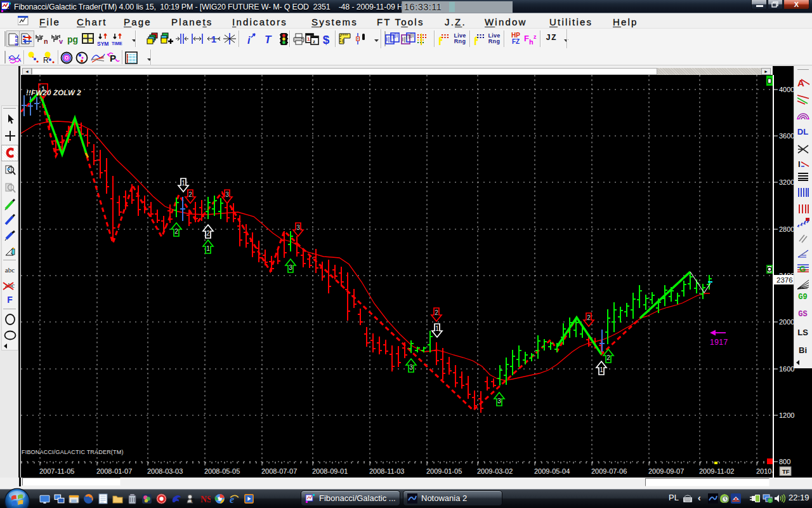  I want to click on svg-text: 2000, so click(787, 322).